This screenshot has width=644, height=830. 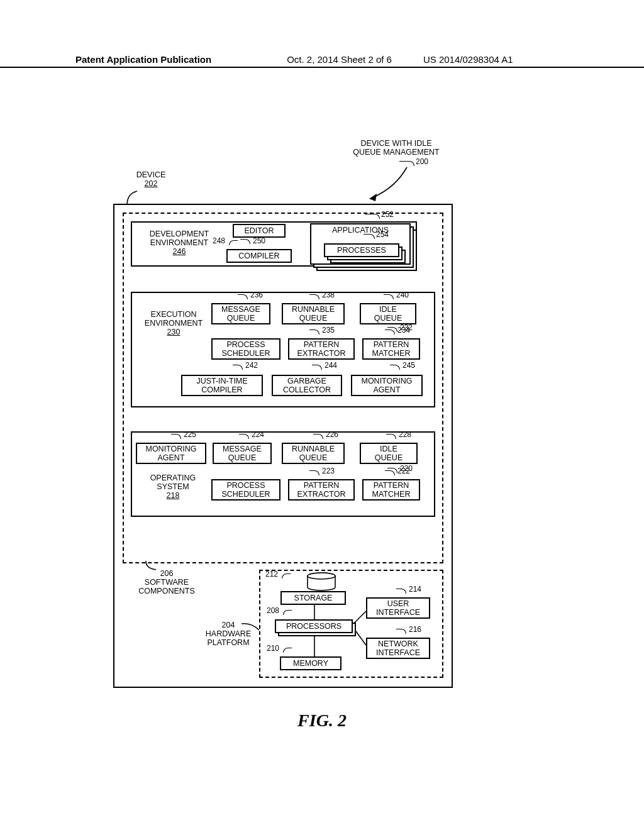 What do you see at coordinates (468, 59) in the screenshot?
I see `publication-number: US 2014/0298304 A1` at bounding box center [468, 59].